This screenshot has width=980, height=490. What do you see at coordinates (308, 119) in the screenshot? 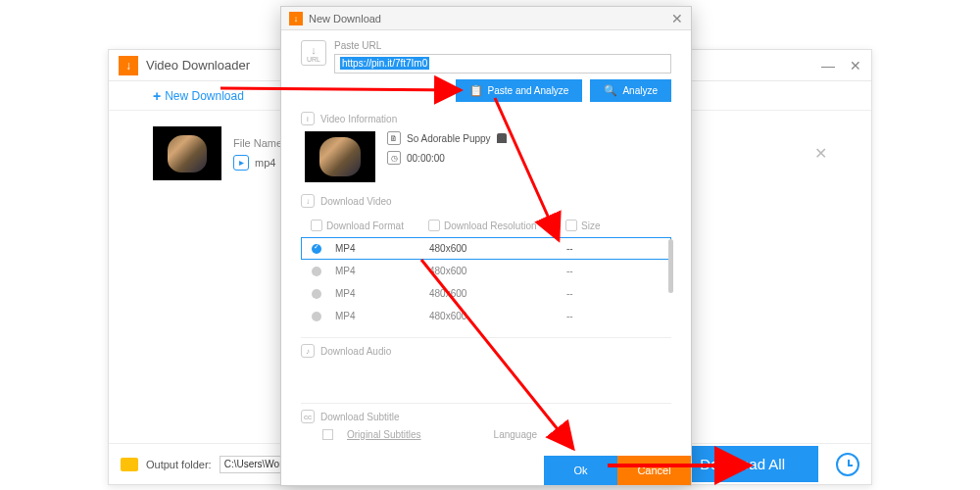
I see `info-icon: i` at bounding box center [308, 119].